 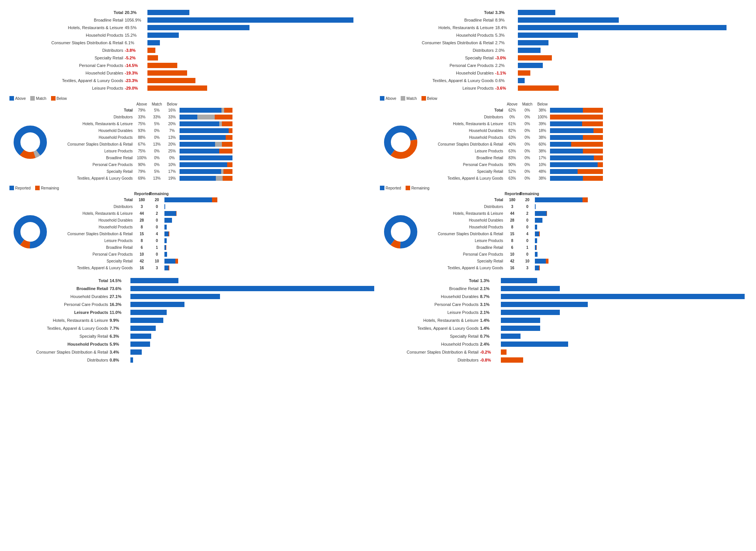 I want to click on rp-row-reported: 8, so click(x=512, y=241).